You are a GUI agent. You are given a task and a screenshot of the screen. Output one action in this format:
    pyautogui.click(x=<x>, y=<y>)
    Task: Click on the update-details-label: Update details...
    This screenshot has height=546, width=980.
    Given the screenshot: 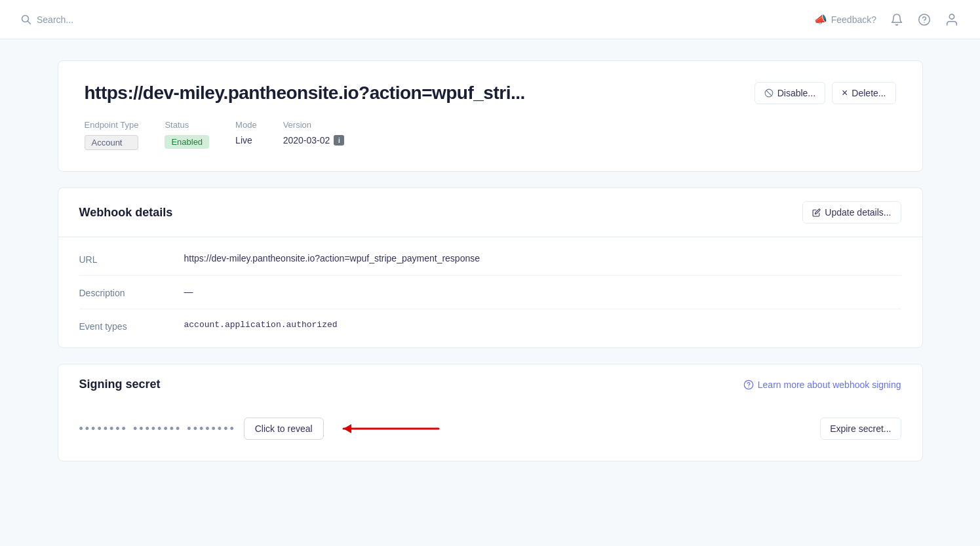 What is the action you would take?
    pyautogui.click(x=857, y=212)
    